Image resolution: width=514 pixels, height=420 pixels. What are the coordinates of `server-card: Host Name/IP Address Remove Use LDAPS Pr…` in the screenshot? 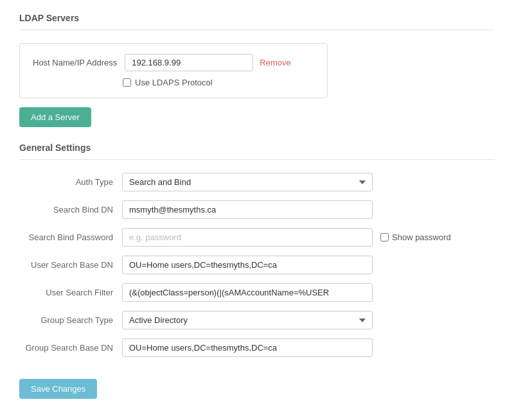 It's located at (173, 71).